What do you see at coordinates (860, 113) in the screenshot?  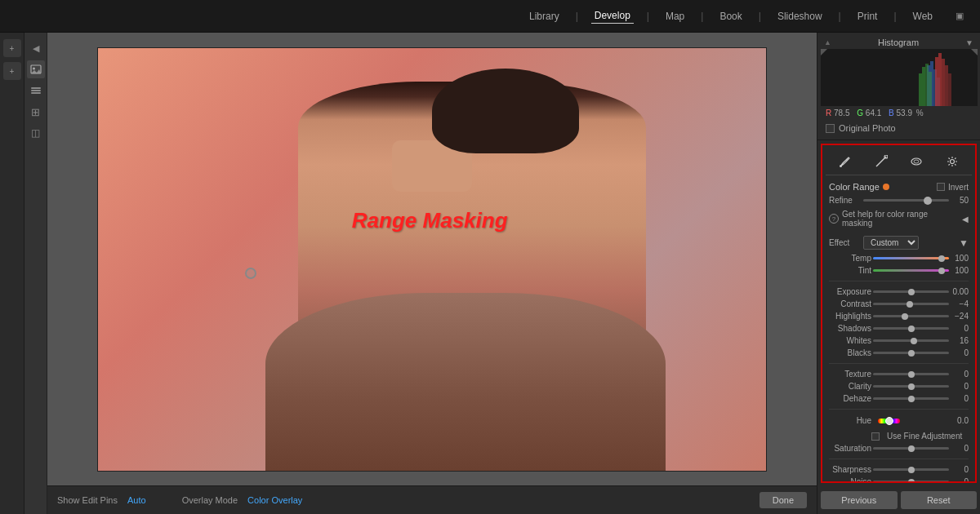 I see `g-label: G` at bounding box center [860, 113].